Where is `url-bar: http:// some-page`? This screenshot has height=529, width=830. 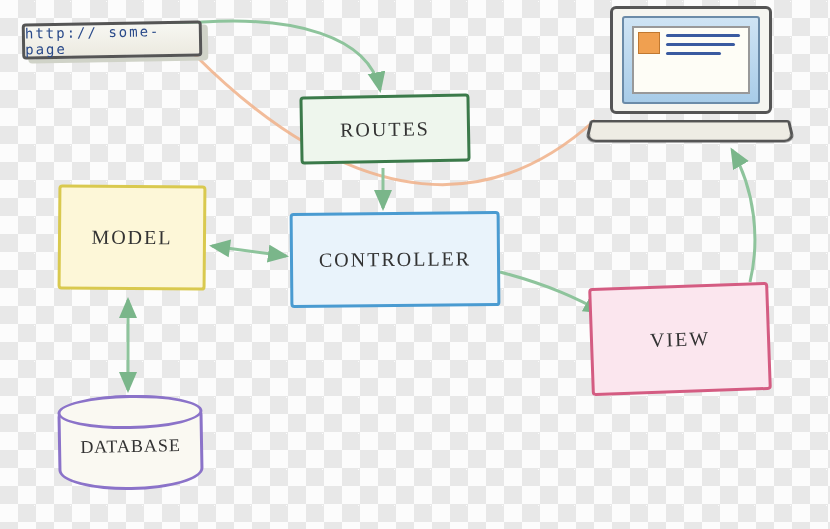 url-bar: http:// some-page is located at coordinates (112, 40).